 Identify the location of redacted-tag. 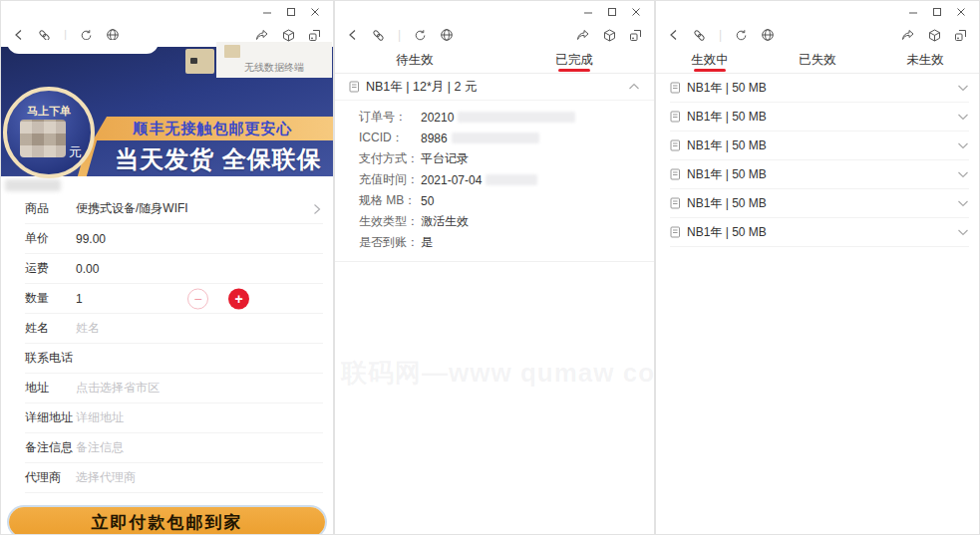
(33, 185).